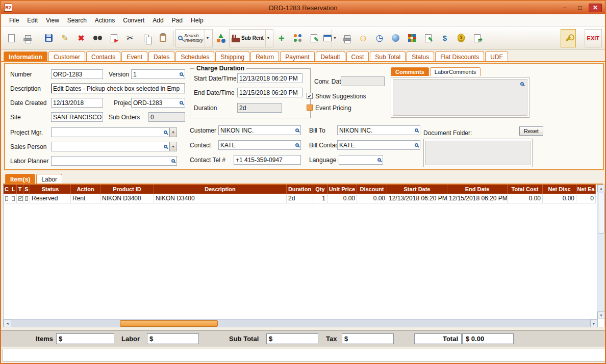  Describe the element at coordinates (260, 145) in the screenshot. I see `contact-field: KATE` at that location.